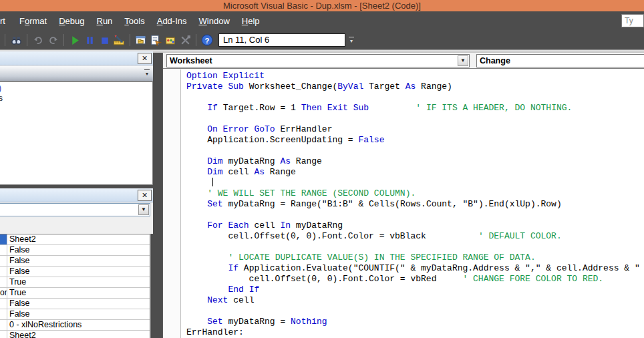 The image size is (644, 338). What do you see at coordinates (172, 21) in the screenshot?
I see `menu-item-add-ins: Add-Ins` at bounding box center [172, 21].